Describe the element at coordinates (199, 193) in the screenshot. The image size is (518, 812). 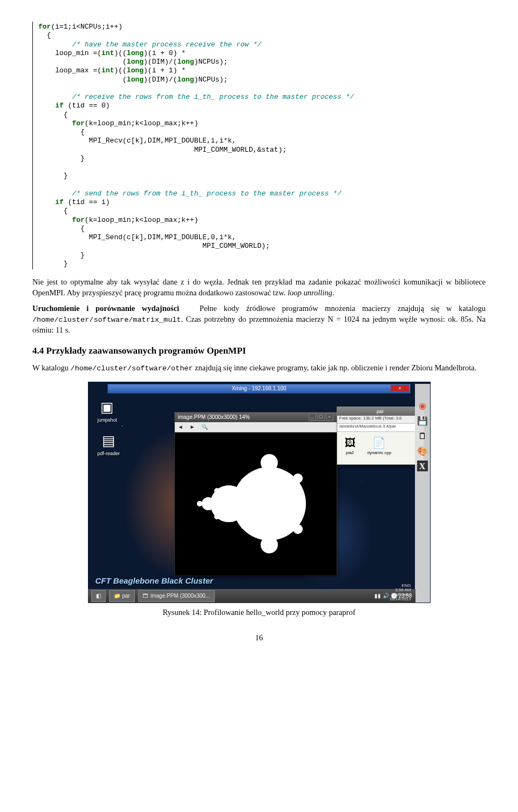
I see `code-comment: /* send the rows from the i_th_ process …` at that location.